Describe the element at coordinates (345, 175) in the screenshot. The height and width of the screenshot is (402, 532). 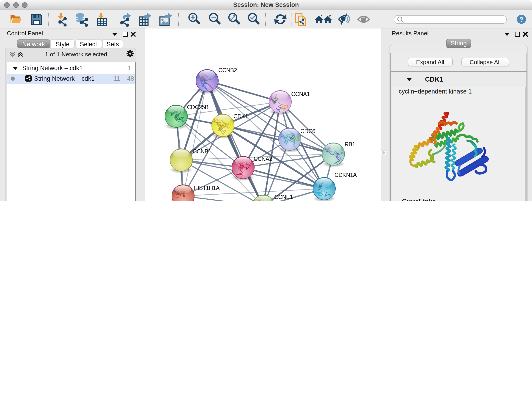
I see `svg-text: CDKN1A` at that location.